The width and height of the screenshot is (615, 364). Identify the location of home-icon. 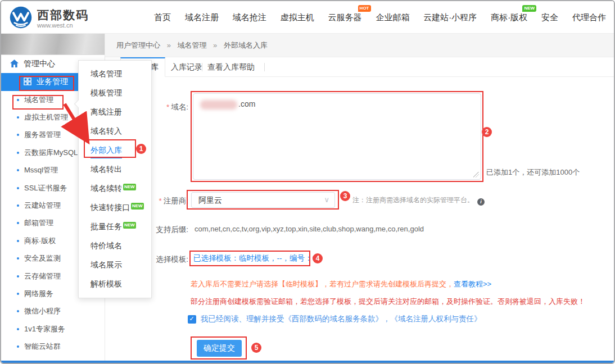
(15, 64).